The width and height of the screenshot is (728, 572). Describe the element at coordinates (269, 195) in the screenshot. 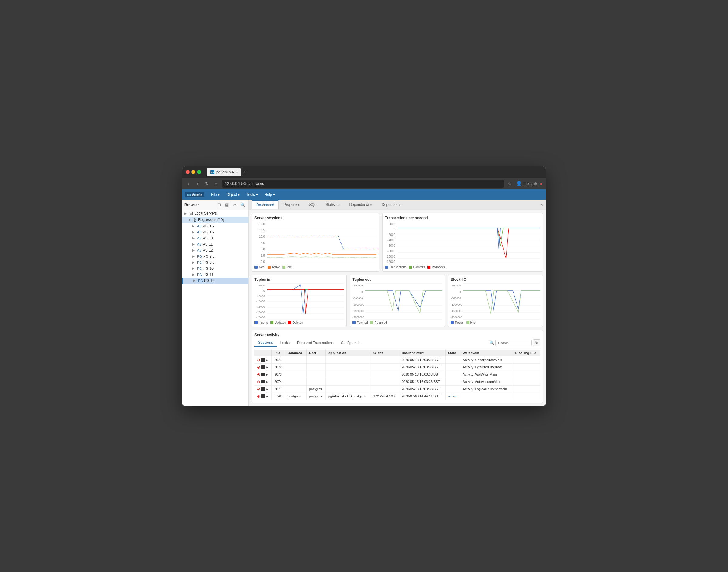

I see `menu-help: Help ▾` at that location.